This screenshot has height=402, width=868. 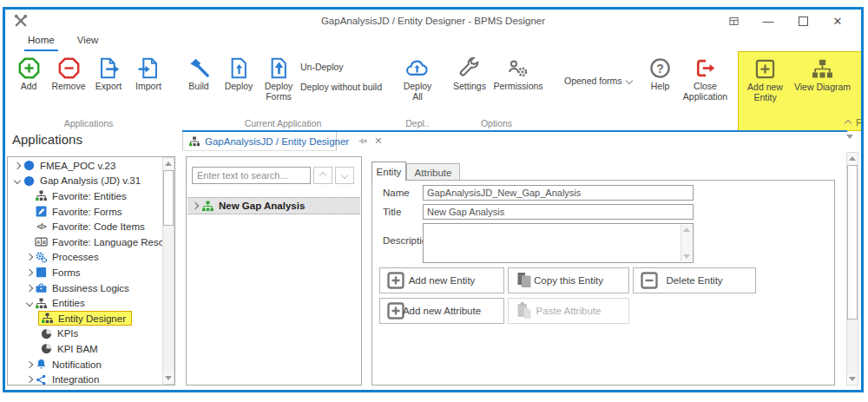 I want to click on sidebar-scrollbar, so click(x=168, y=271).